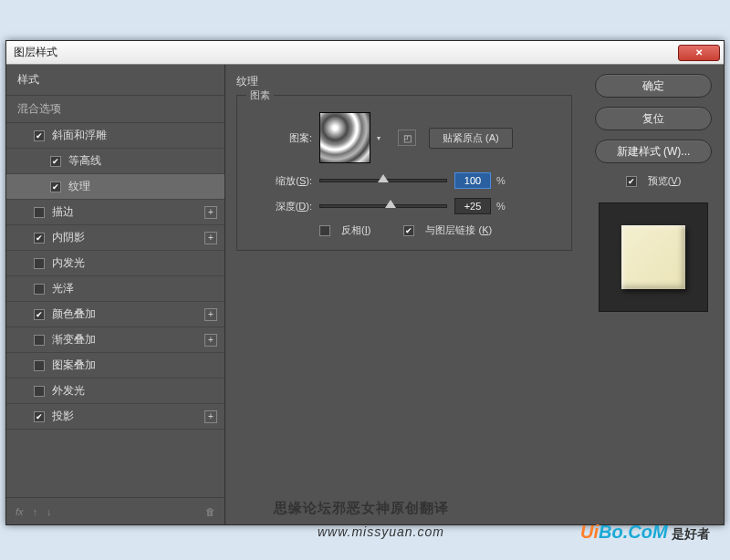 The width and height of the screenshot is (730, 560). Describe the element at coordinates (379, 138) in the screenshot. I see `pattern-dropdown-icon: ▾` at that location.